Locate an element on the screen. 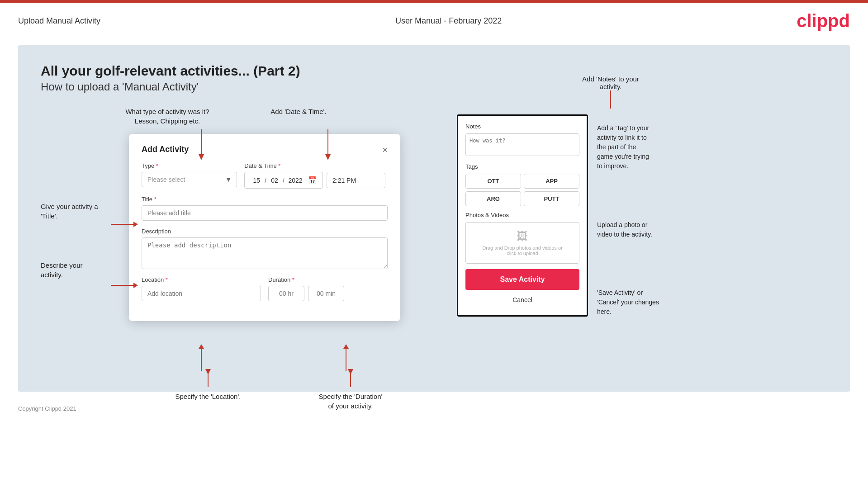 This screenshot has width=868, height=488. location-label: Location * is located at coordinates (201, 280).